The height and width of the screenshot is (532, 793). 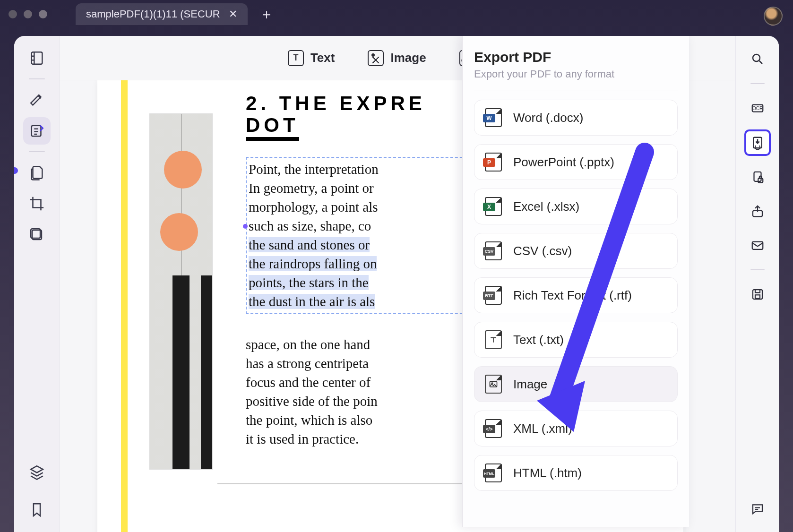 I want to click on export-title: Export PDF, so click(x=576, y=57).